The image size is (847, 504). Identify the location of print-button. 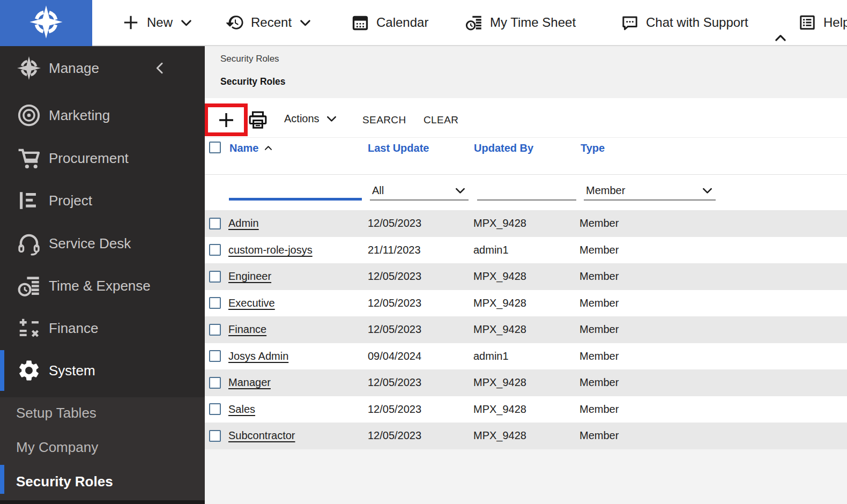
(258, 120).